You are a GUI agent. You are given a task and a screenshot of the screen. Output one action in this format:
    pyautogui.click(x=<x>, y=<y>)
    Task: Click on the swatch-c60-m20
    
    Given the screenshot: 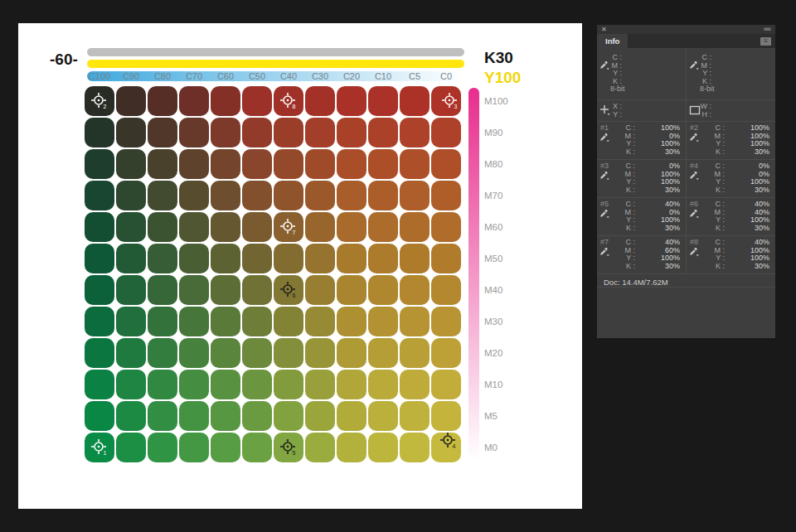 What is the action you would take?
    pyautogui.click(x=226, y=353)
    